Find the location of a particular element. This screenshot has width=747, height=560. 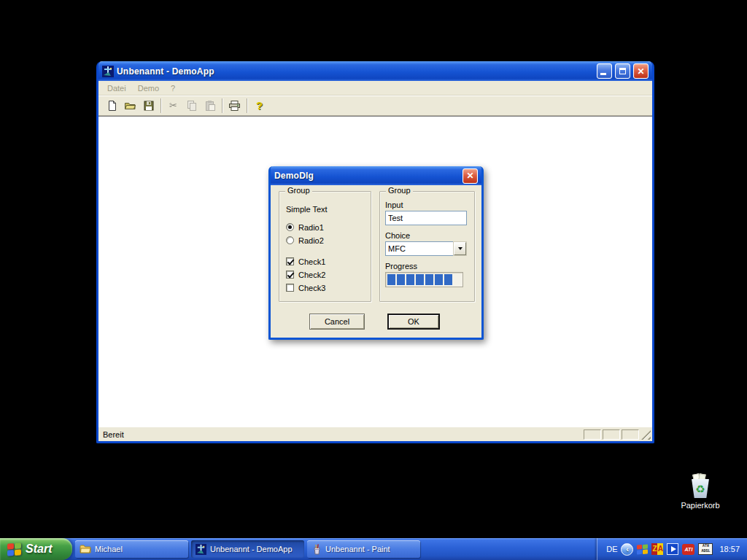

start-button: Start is located at coordinates (36, 549).